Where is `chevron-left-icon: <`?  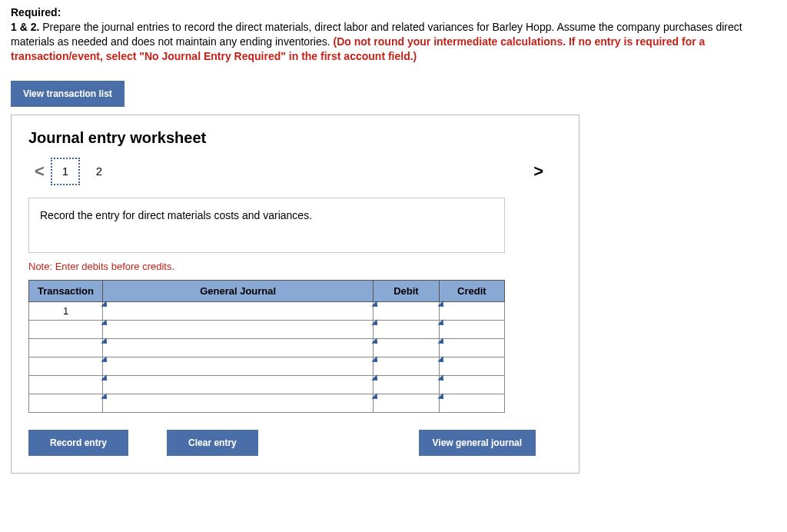
chevron-left-icon: < is located at coordinates (40, 171).